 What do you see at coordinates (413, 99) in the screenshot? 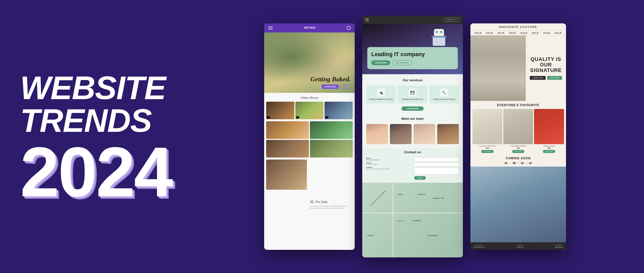
I see `it-service-2-name: Data Backup and Recovery` at bounding box center [413, 99].